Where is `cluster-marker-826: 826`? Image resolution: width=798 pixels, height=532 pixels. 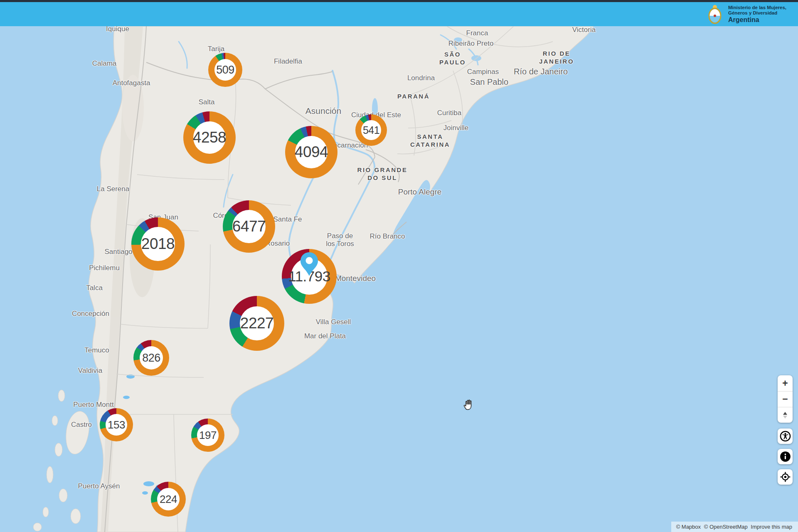 cluster-marker-826: 826 is located at coordinates (151, 358).